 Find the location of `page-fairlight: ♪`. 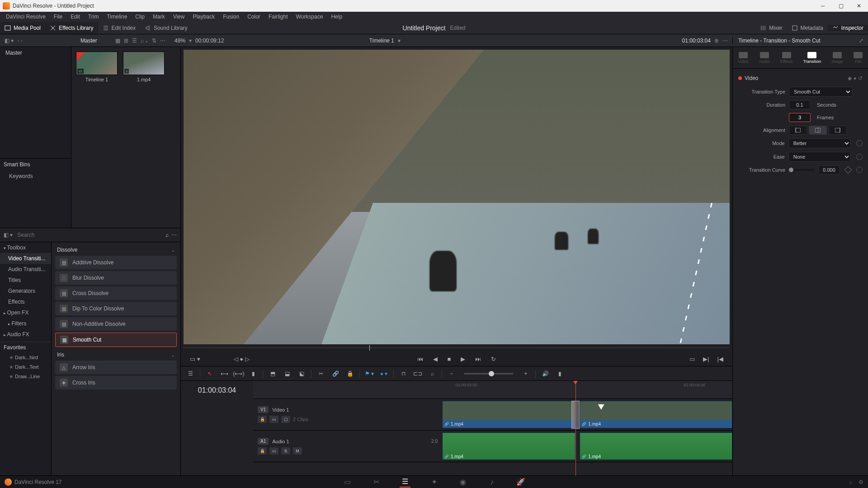

page-fairlight: ♪ is located at coordinates (492, 482).